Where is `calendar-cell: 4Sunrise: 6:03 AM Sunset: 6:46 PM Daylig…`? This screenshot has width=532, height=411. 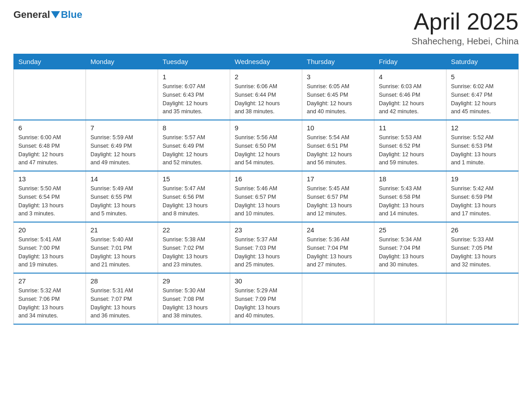
calendar-cell: 4Sunrise: 6:03 AM Sunset: 6:46 PM Daylig… is located at coordinates (410, 95).